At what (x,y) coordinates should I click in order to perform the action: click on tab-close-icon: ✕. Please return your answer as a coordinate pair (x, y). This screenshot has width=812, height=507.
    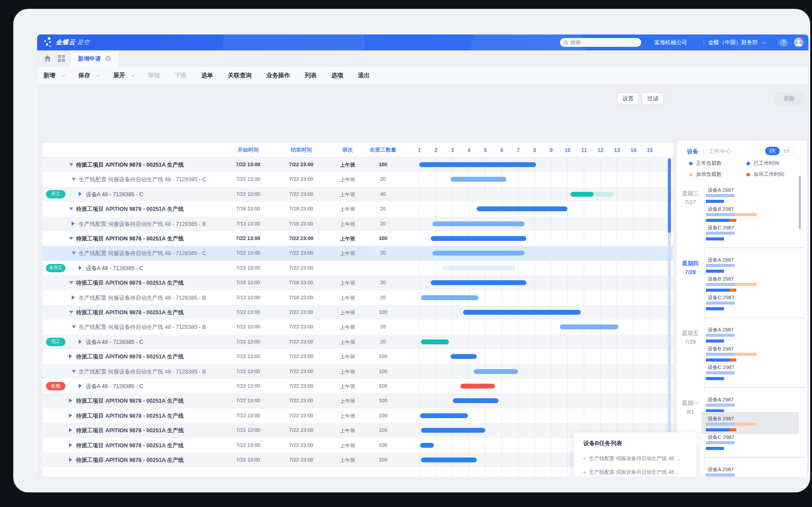
    Looking at the image, I should click on (108, 58).